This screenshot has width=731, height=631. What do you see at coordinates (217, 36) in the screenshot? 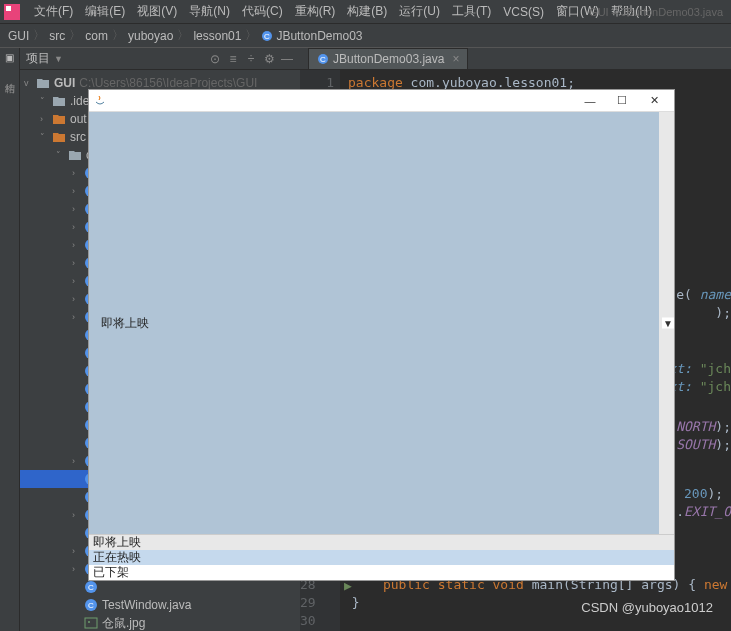
I see `breadcrumb-part: lesson01` at bounding box center [217, 36].